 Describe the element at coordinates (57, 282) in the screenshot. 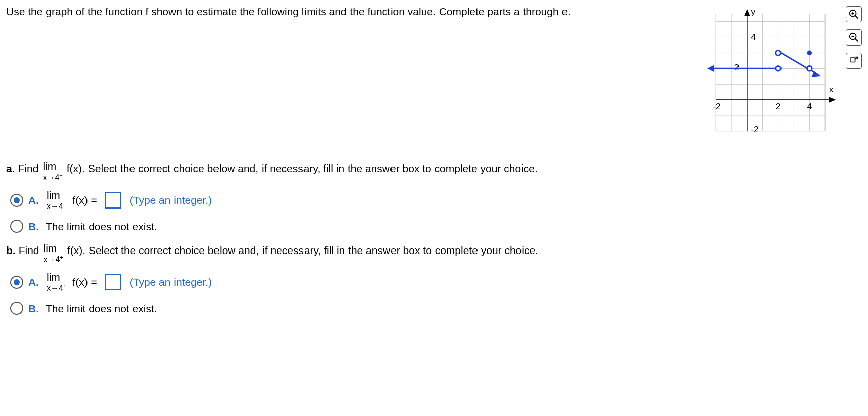

I see `limit-expression-b-opt: lim x→4+` at that location.